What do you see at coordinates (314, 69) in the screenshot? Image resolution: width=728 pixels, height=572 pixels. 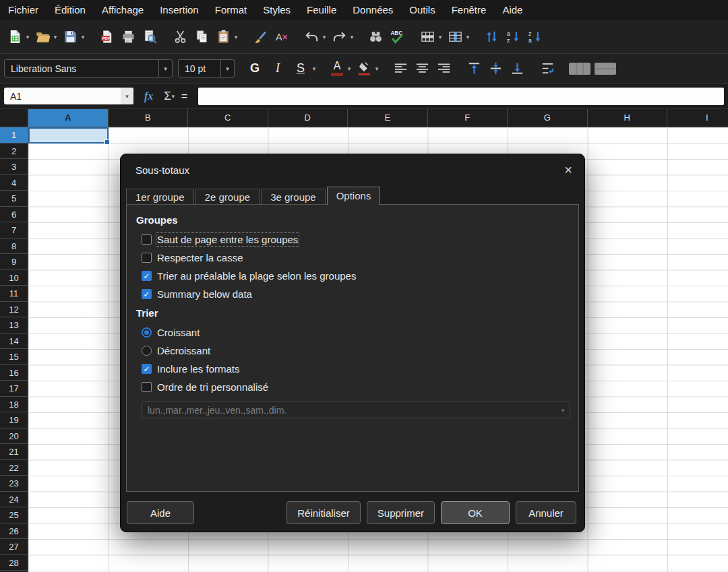 I see `underline-dropdown-icon: ▾` at bounding box center [314, 69].